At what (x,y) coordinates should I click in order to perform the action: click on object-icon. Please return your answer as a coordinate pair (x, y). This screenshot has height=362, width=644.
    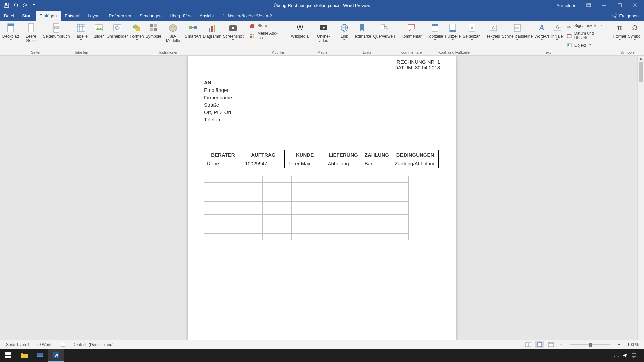
    Looking at the image, I should click on (569, 45).